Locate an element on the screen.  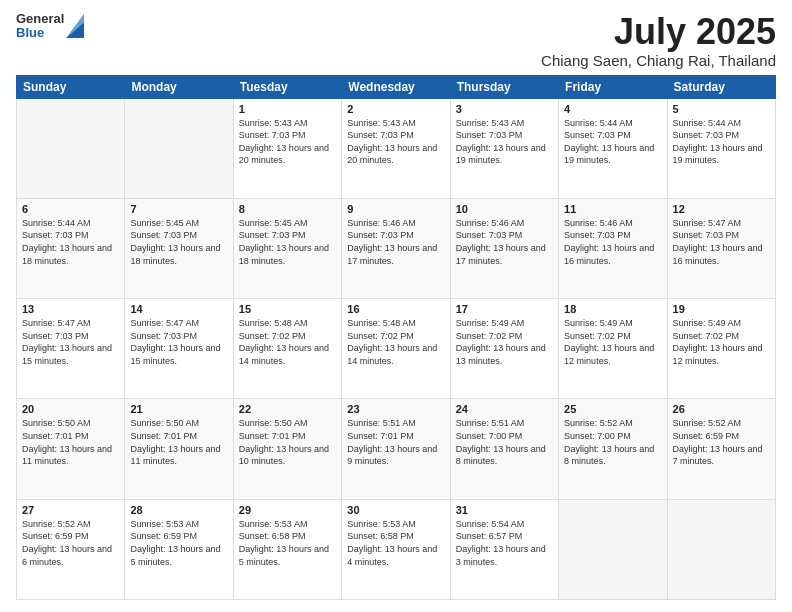
day-number: 26 is located at coordinates (722, 409).